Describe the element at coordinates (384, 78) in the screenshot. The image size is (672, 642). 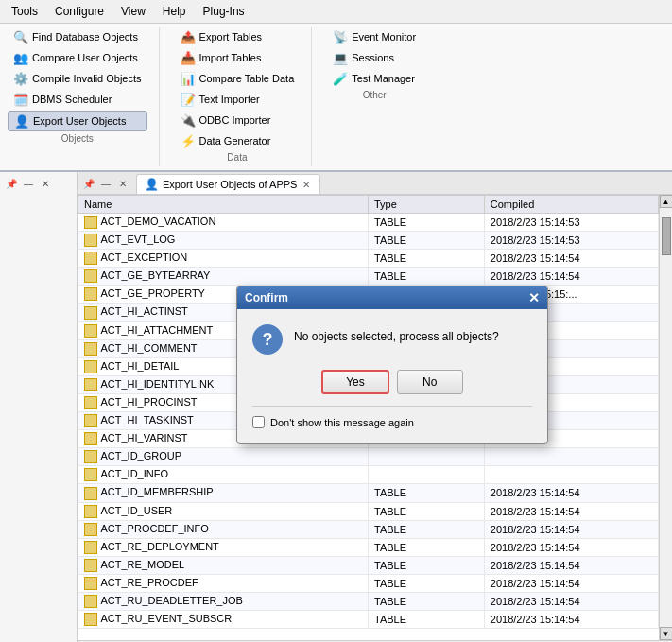
I see `test-manager-label: Test Manager` at that location.